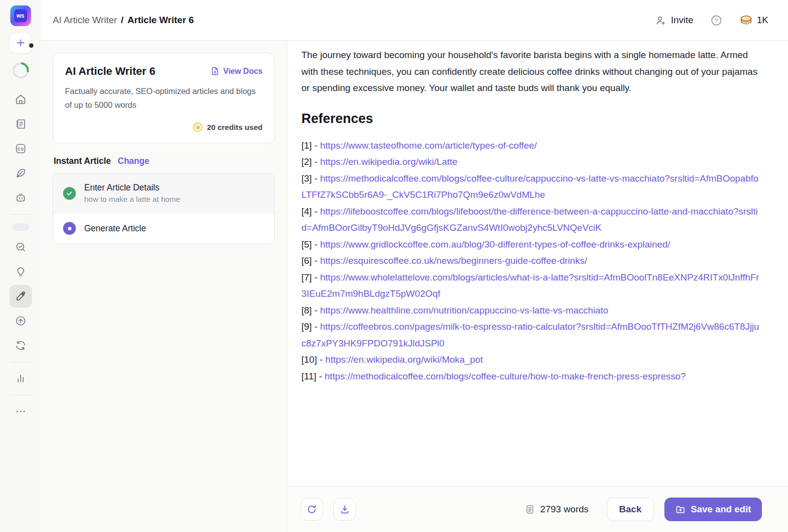 This screenshot has width=788, height=532. Describe the element at coordinates (531, 219) in the screenshot. I see `reference-item: [4] - https://lifeboostcoffee.com/blogs/…` at that location.